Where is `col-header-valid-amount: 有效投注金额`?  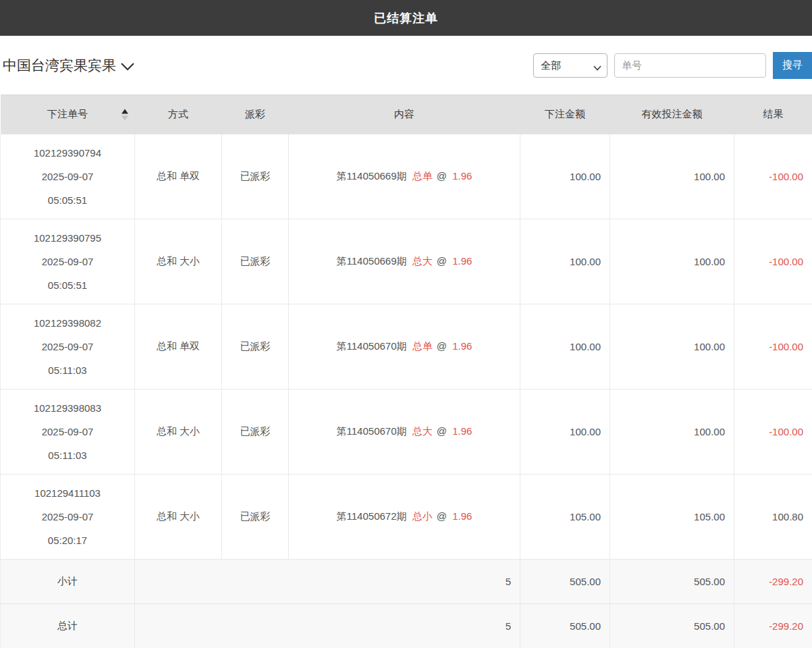 col-header-valid-amount: 有效投注金额 is located at coordinates (672, 115).